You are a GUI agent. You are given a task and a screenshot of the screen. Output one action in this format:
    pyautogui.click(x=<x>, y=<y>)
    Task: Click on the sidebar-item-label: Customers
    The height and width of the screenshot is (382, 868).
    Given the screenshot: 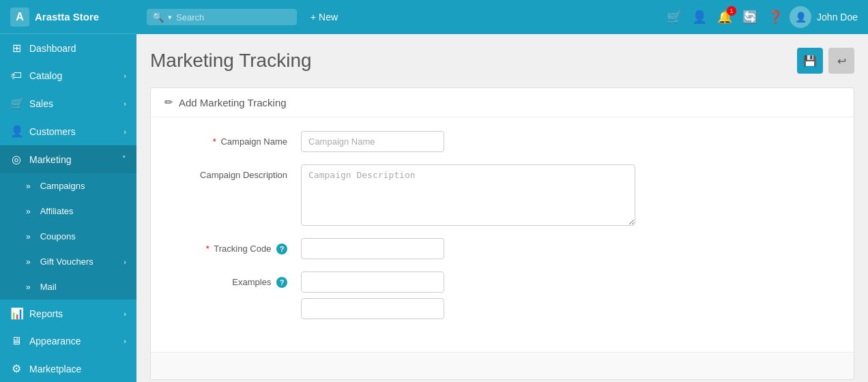 What is the action you would take?
    pyautogui.click(x=53, y=132)
    